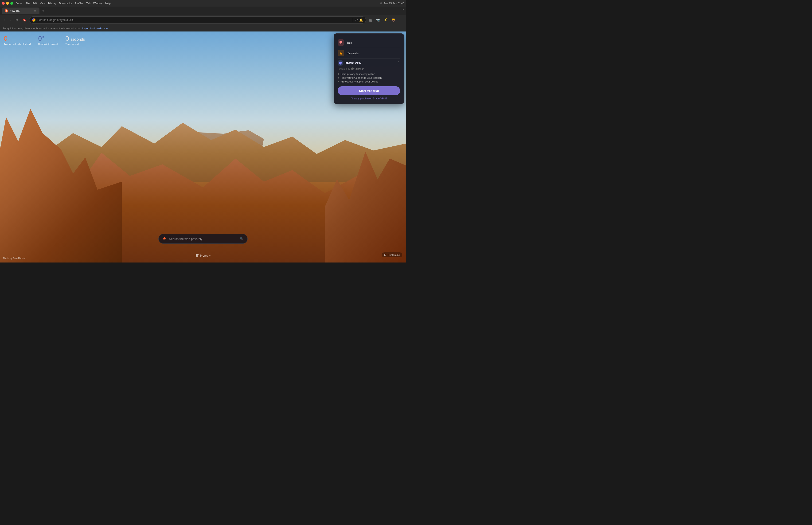 The width and height of the screenshot is (812, 525). What do you see at coordinates (370, 63) in the screenshot?
I see `vpn-title: Brave VPN` at bounding box center [370, 63].